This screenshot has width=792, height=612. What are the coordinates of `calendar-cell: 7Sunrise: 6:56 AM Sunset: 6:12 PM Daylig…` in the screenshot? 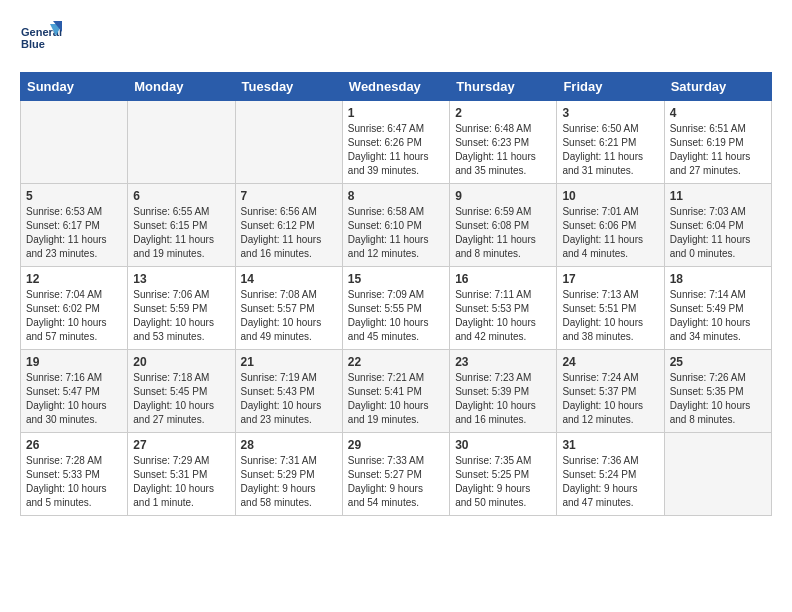 It's located at (288, 226).